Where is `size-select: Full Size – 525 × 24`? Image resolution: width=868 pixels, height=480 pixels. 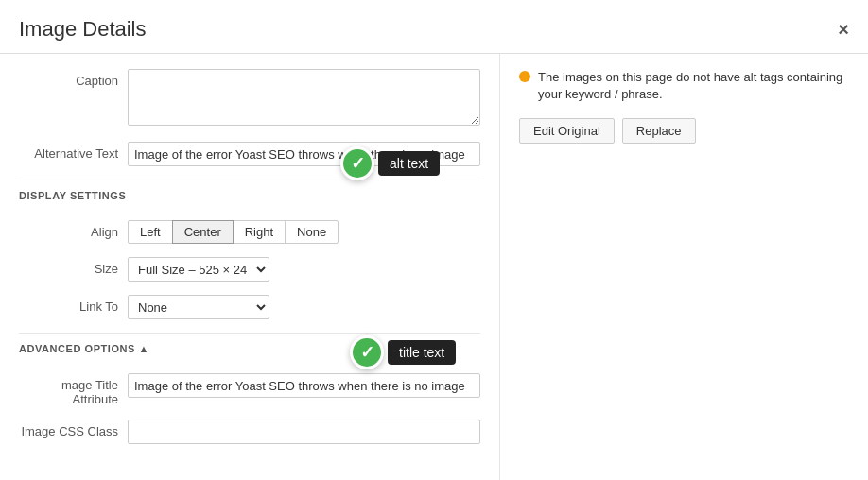
size-select: Full Size – 525 × 24 is located at coordinates (199, 269).